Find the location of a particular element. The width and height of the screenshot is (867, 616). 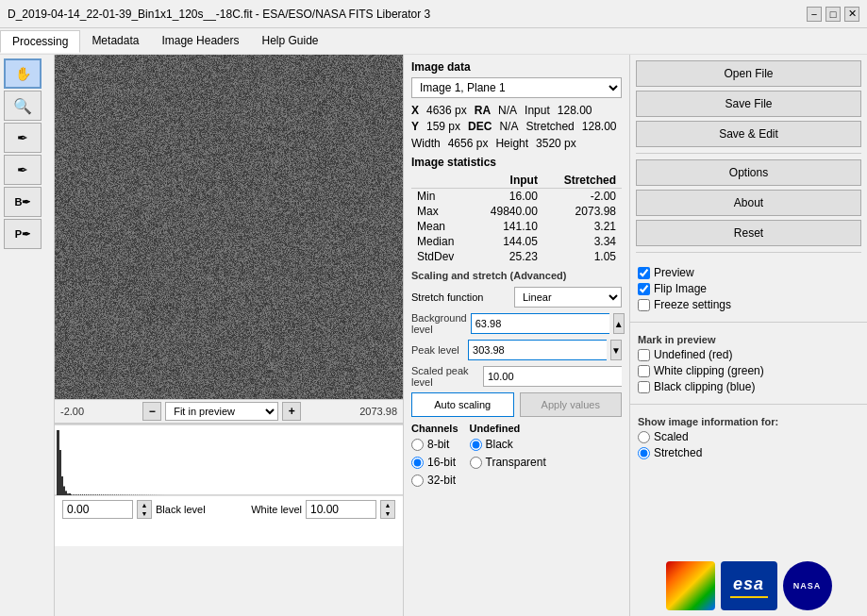

stat-input: 16.00 is located at coordinates (508, 196).